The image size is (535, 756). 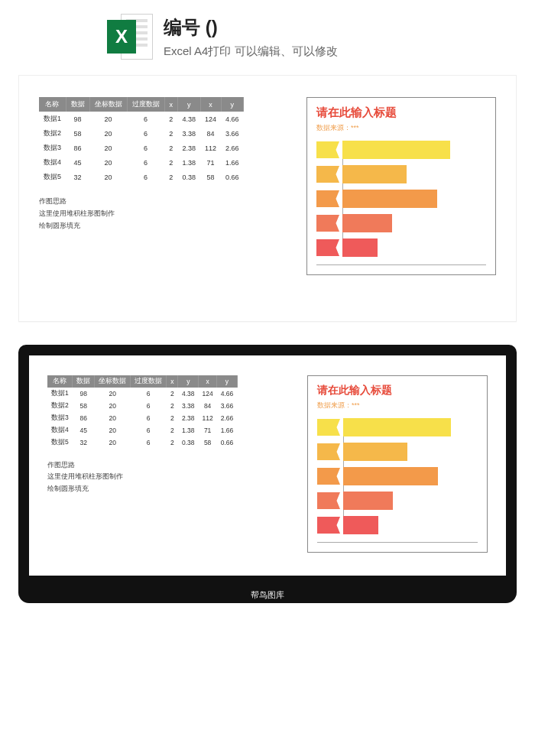 I want to click on page-subtitle: Excel A4打印 可以编辑、可以修改, so click(x=251, y=52).